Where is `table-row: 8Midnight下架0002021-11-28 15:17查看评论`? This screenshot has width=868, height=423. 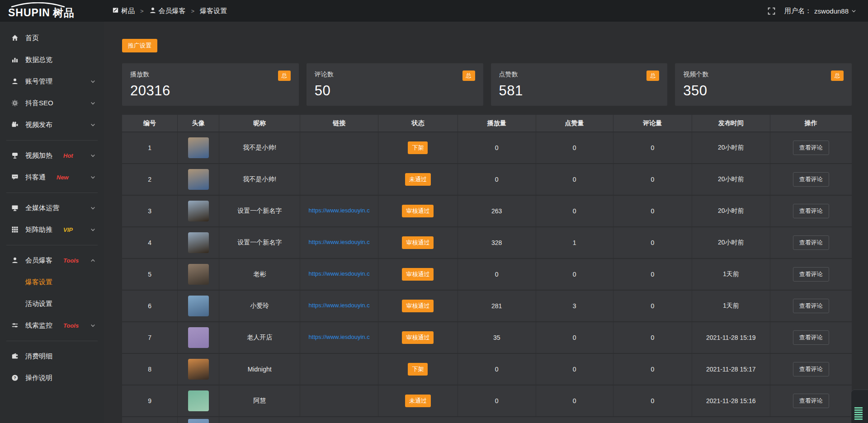 table-row: 8Midnight下架0002021-11-28 15:17查看评论 is located at coordinates (487, 369).